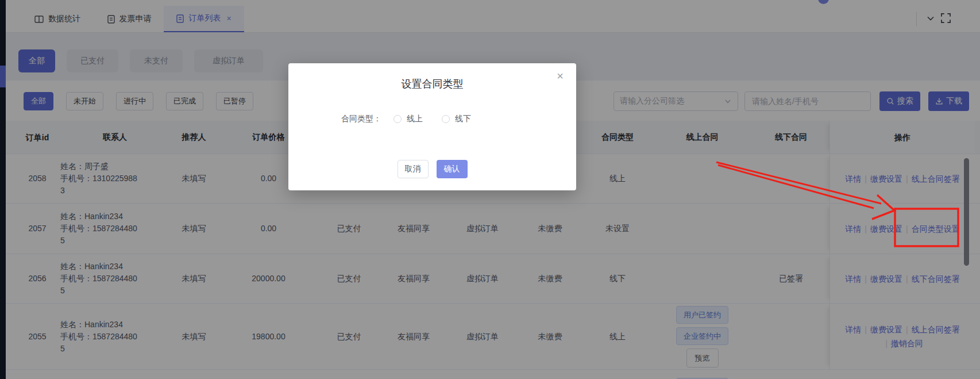  I want to click on modal-footer: 取消 确认, so click(432, 169).